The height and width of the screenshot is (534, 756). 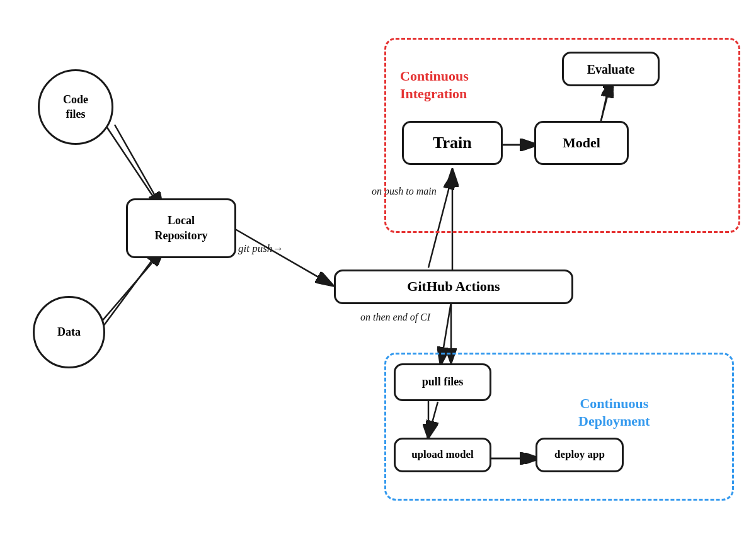 What do you see at coordinates (435, 76) in the screenshot?
I see `ci-label: Continuous Integration` at bounding box center [435, 76].